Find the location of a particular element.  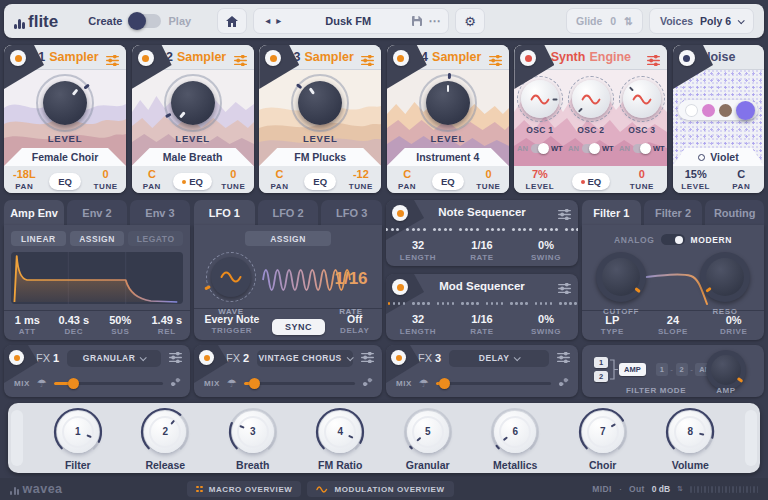

noise-color-selector is located at coordinates (718, 110).